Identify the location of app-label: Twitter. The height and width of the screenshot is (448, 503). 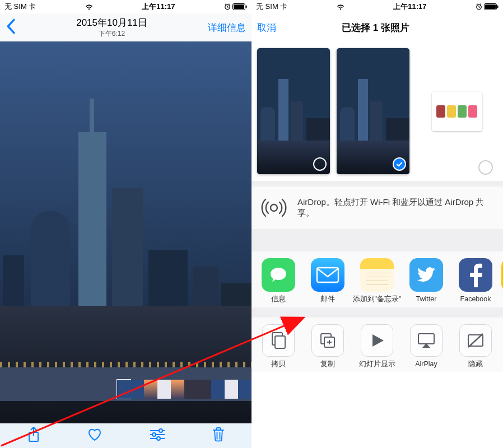
(426, 300).